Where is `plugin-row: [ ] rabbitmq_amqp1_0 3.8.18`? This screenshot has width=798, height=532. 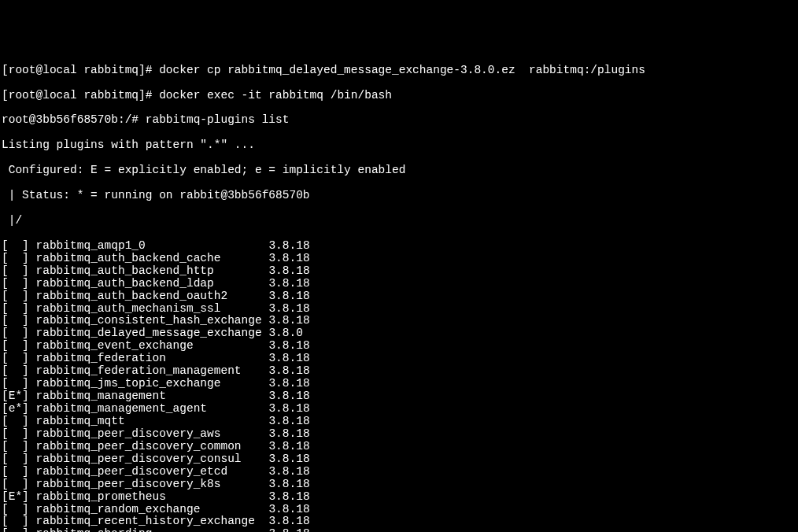
plugin-row: [ ] rabbitmq_amqp1_0 3.8.18 is located at coordinates (399, 246).